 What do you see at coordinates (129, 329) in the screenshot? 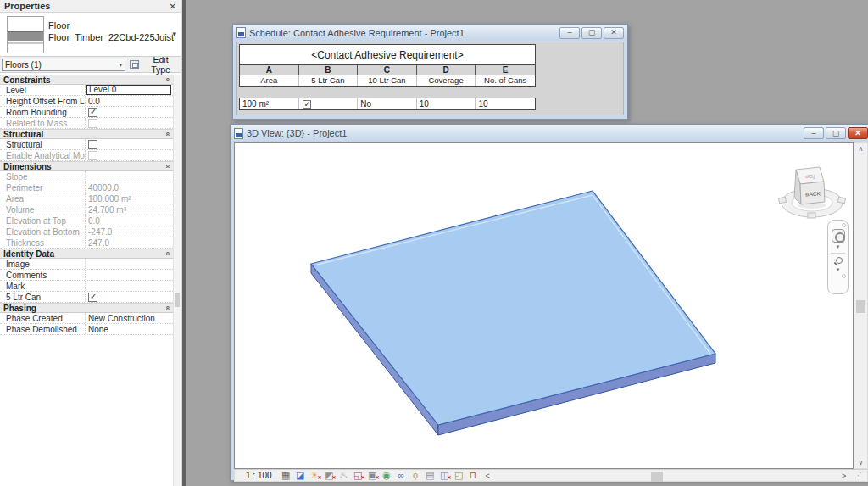
I see `property-value: None` at bounding box center [129, 329].